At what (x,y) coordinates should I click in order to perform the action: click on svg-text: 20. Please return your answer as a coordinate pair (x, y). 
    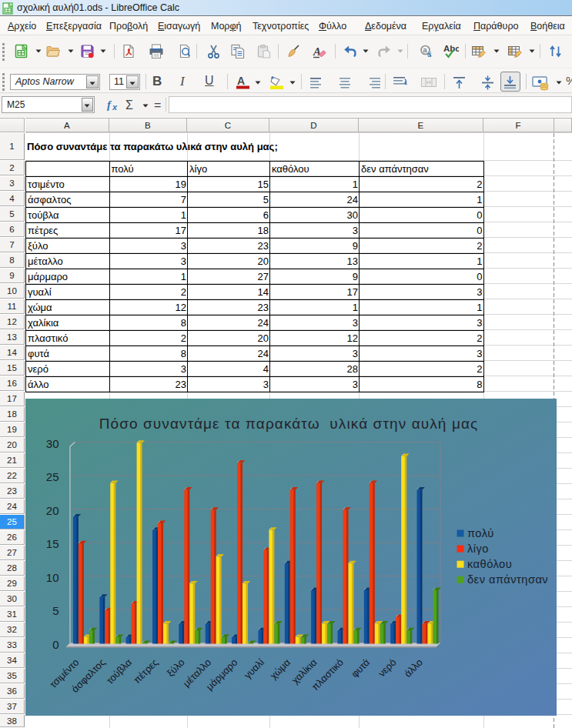
    Looking at the image, I should click on (52, 511).